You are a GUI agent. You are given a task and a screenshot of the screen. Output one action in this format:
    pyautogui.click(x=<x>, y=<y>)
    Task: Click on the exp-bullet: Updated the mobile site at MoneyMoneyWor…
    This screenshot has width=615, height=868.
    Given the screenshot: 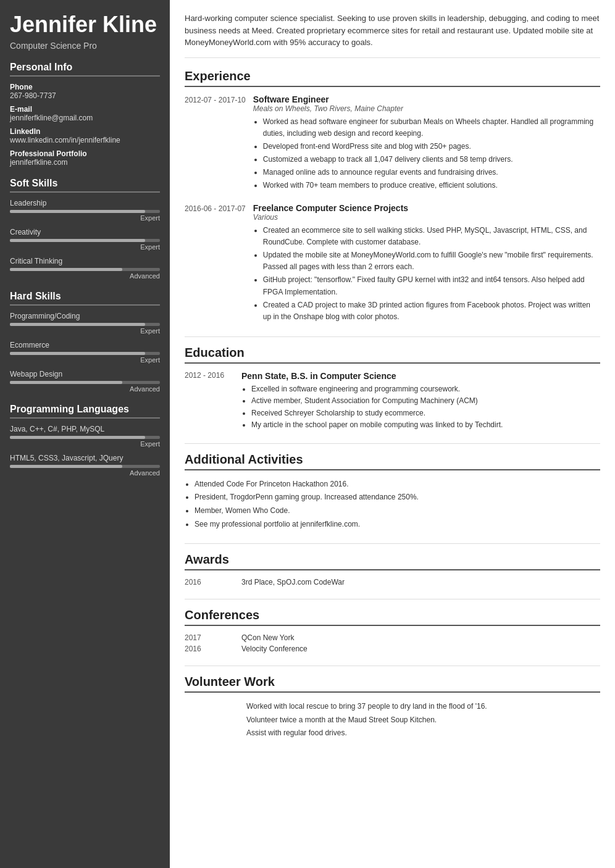 What is the action you would take?
    pyautogui.click(x=432, y=261)
    